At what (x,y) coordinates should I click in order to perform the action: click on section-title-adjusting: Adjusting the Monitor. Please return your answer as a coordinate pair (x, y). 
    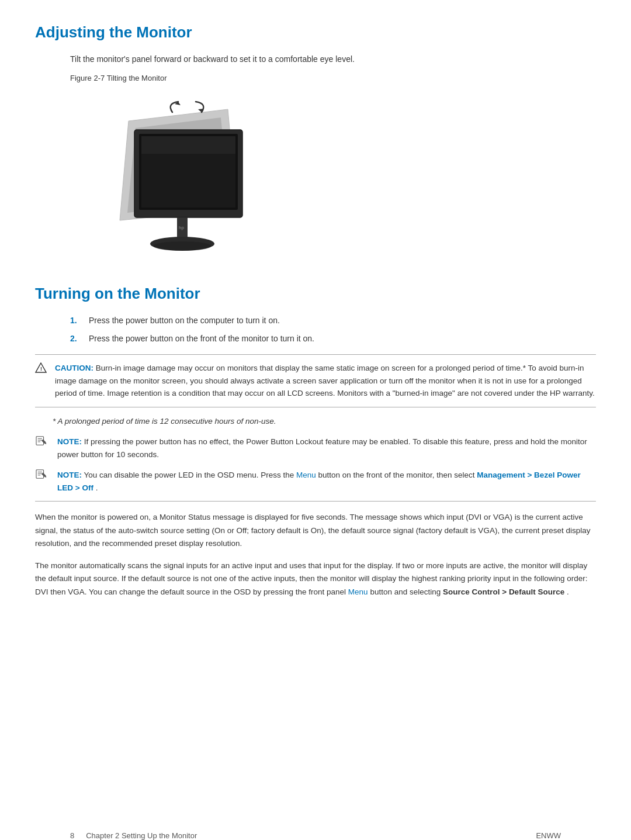
    Looking at the image, I should click on (316, 33).